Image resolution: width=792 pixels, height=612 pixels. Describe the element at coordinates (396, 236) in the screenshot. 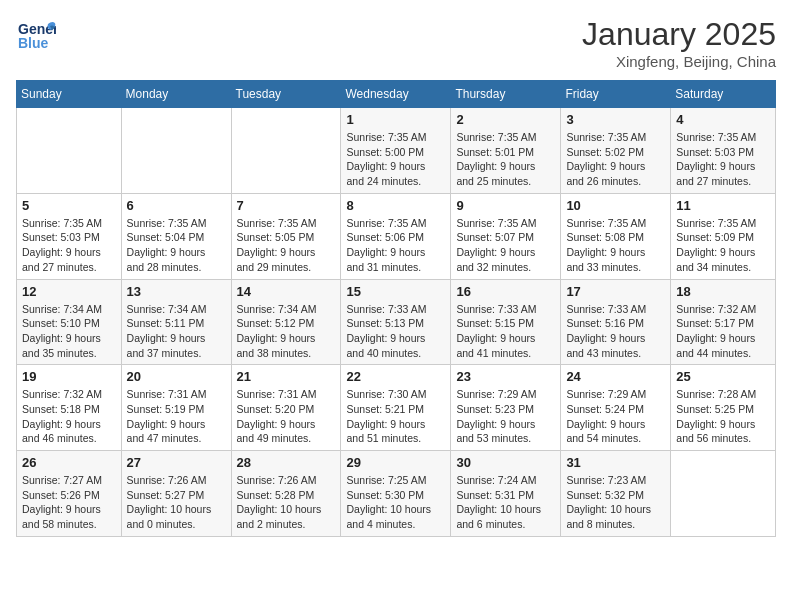

I see `calendar-cell: 8Sunrise: 7:35 AM Sunset: 5:06 PM Daylig…` at that location.